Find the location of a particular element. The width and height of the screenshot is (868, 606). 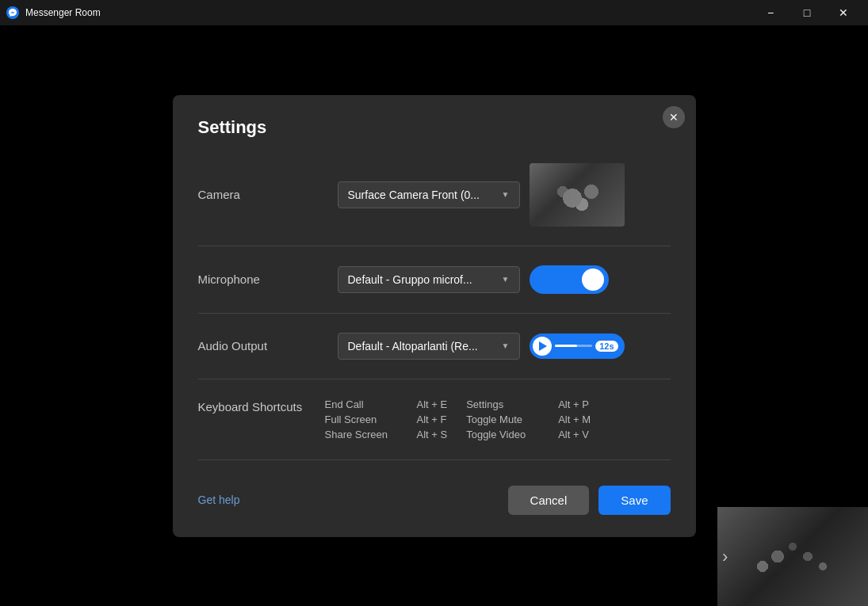

keyboard-shortcuts-label: Keyboard Shortcuts is located at coordinates (262, 420).